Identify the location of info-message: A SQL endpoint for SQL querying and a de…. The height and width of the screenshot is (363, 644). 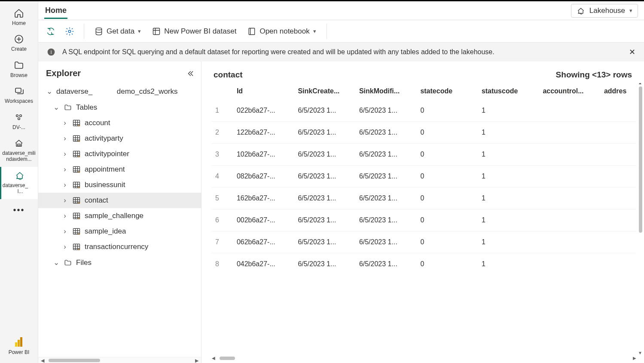
(278, 52).